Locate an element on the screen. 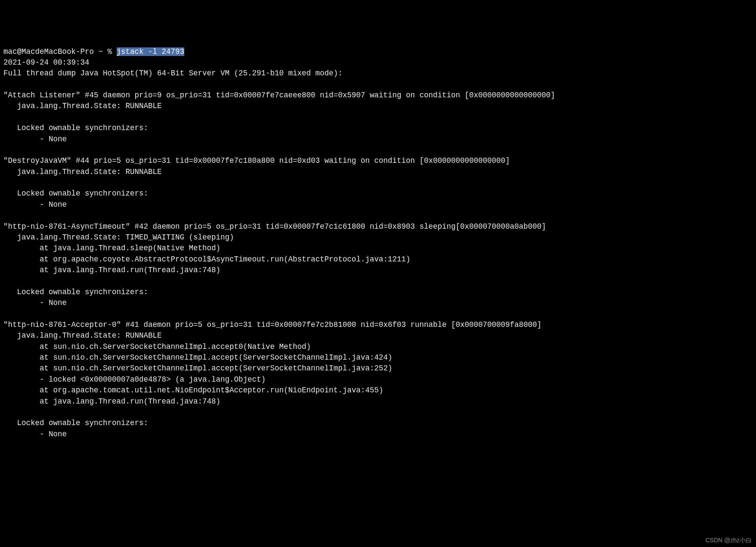  shell-prompt: mac@MacdeMacBook-Pro ~ % is located at coordinates (60, 52).